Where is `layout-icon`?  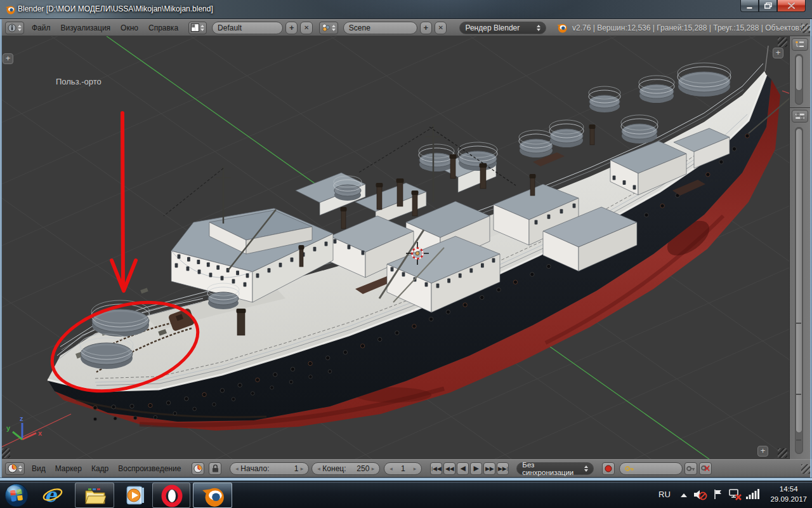
layout-icon is located at coordinates (195, 28).